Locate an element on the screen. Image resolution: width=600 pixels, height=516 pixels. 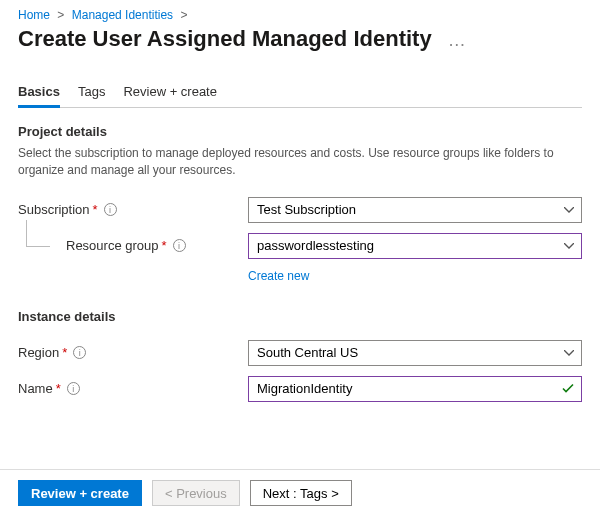
tab-tags: Tags is located at coordinates (92, 92).